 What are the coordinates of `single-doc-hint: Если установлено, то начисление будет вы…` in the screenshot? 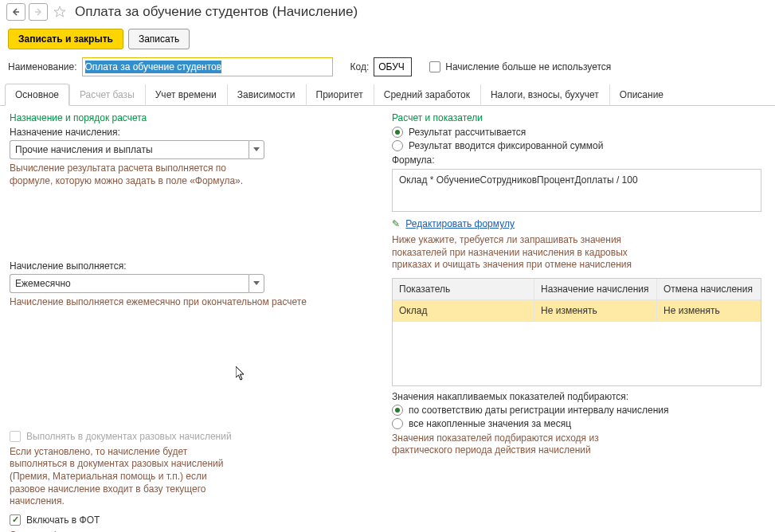 It's located at (121, 477).